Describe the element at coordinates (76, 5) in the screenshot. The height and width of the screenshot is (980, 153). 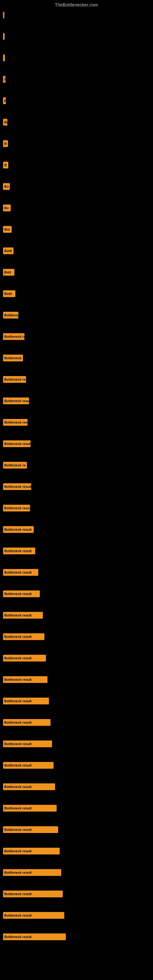
I see `site-title: TheBottlenecker.com` at that location.